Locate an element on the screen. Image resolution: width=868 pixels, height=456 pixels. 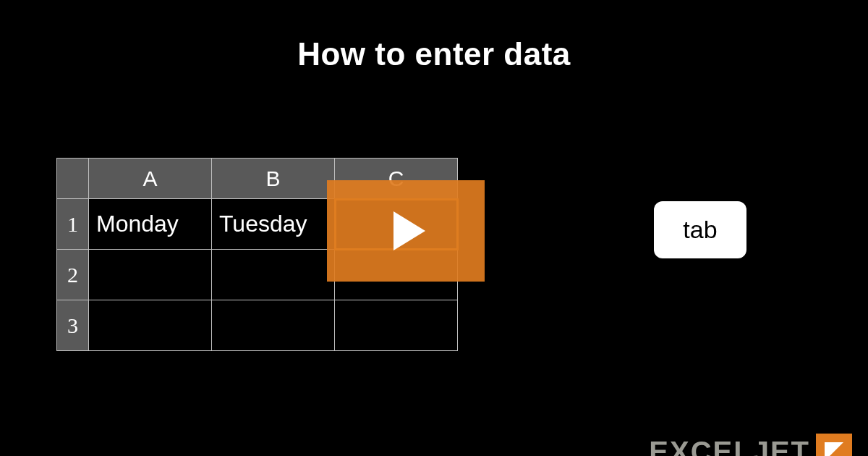
cell-b3 is located at coordinates (273, 326).